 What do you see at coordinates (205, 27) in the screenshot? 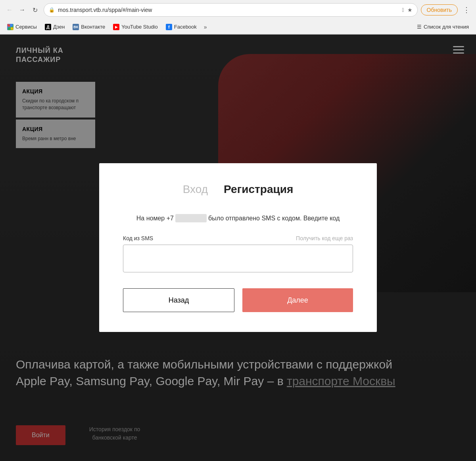
I see `bookmarks-more-button: »` at bounding box center [205, 27].